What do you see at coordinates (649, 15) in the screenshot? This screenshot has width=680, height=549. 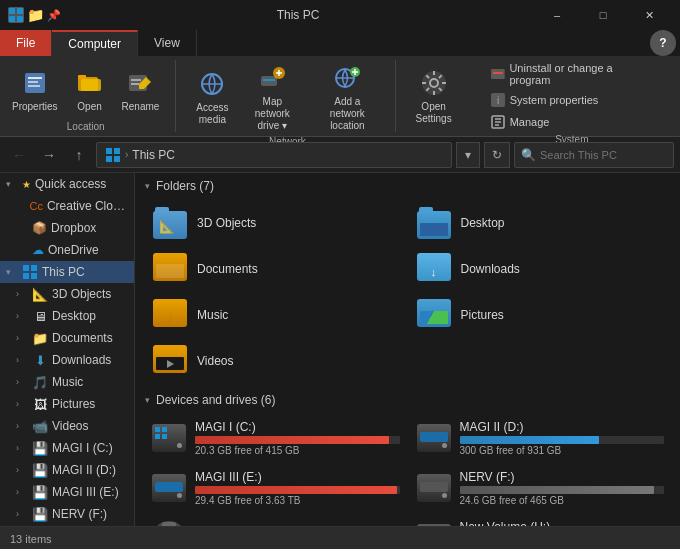 I see `close-button: ✕` at bounding box center [649, 15].